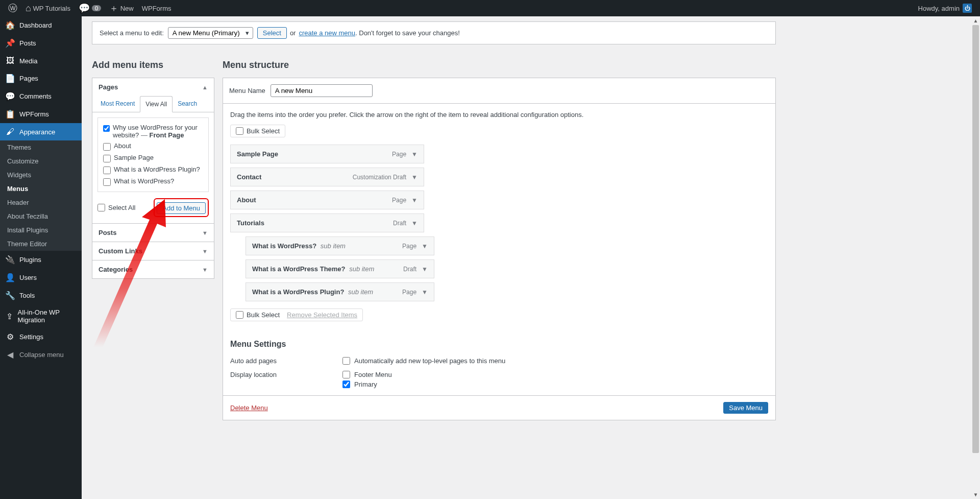 Image resolution: width=980 pixels, height=499 pixels. Describe the element at coordinates (368, 375) in the screenshot. I see `location-footer: Footer Menu` at that location.